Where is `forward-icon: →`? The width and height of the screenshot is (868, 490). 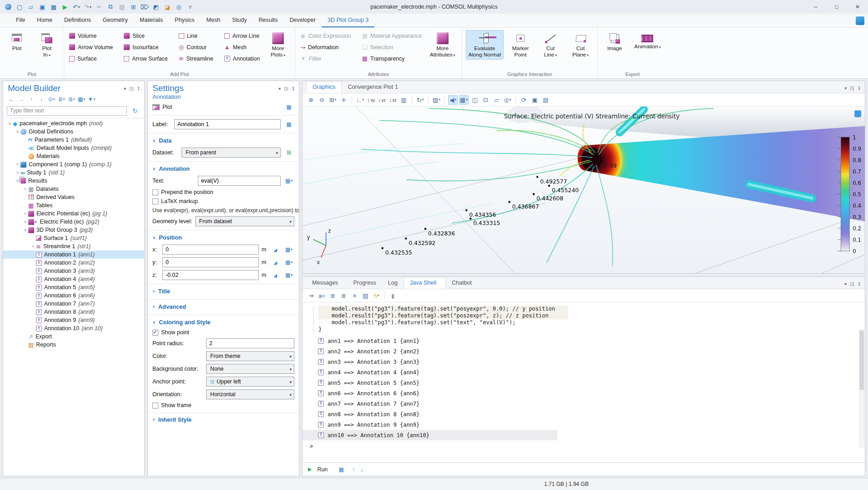
forward-icon: → is located at coordinates (21, 99).